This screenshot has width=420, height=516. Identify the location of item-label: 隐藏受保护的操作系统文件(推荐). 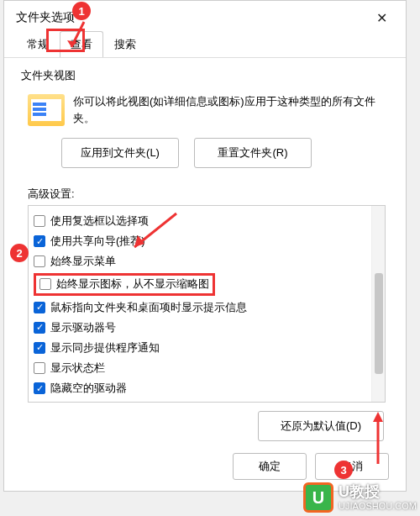
(131, 402).